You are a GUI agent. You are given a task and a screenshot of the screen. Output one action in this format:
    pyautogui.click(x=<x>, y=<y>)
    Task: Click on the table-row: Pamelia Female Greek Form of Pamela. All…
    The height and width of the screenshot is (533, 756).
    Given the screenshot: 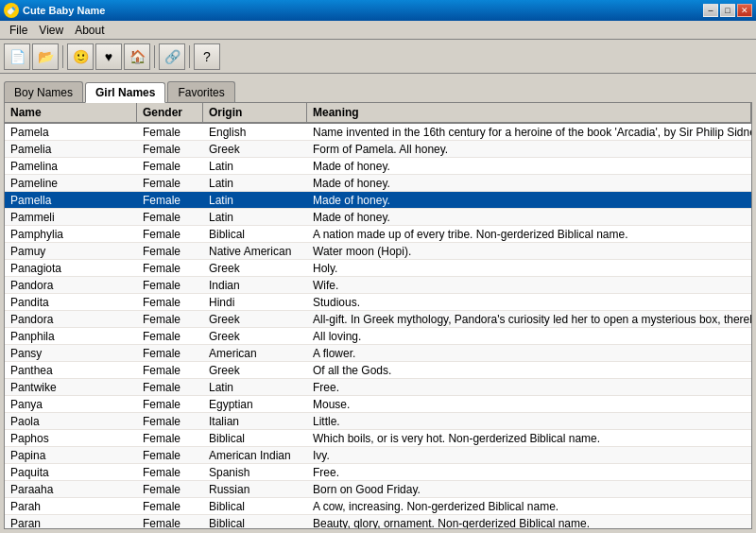 What is the action you would take?
    pyautogui.click(x=378, y=149)
    